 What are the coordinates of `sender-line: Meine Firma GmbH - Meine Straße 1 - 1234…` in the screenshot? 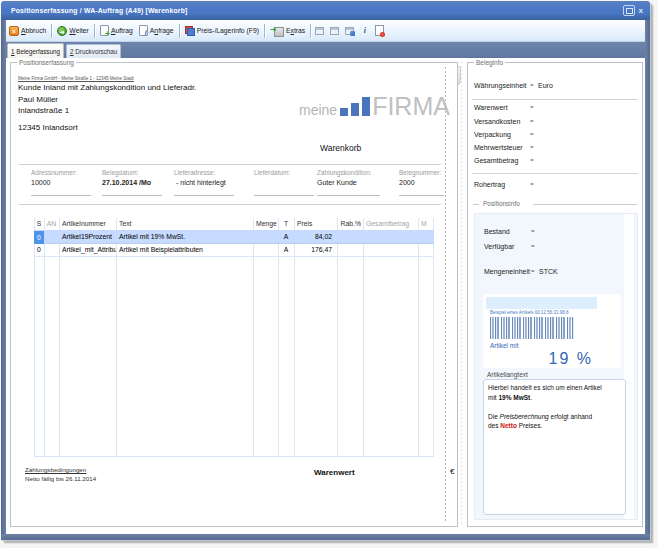 It's located at (76, 78).